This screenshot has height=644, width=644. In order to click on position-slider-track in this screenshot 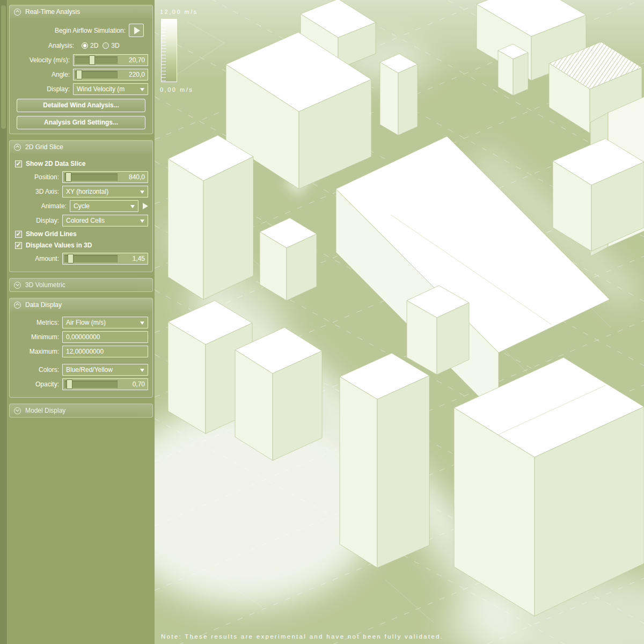, I will do `click(91, 177)`.